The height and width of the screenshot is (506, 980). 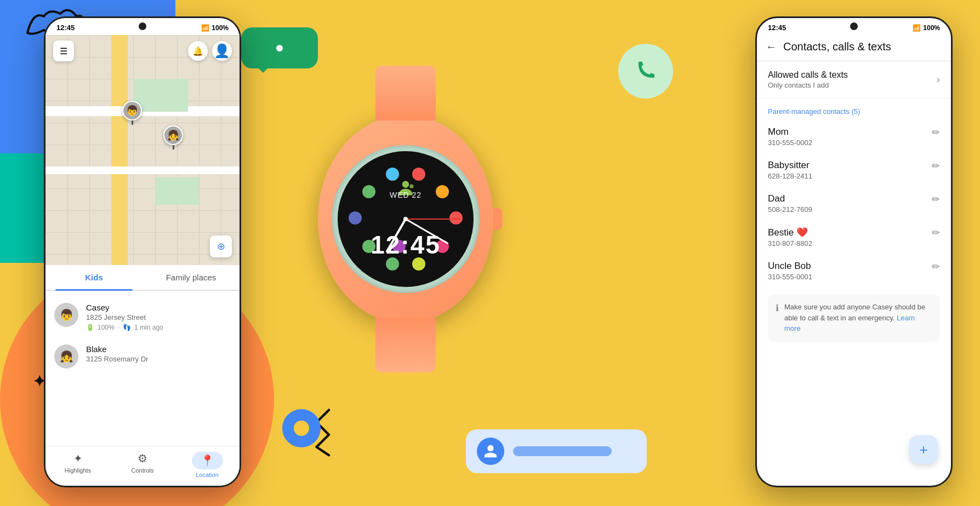 I want to click on highlights-icon: ✦, so click(x=78, y=458).